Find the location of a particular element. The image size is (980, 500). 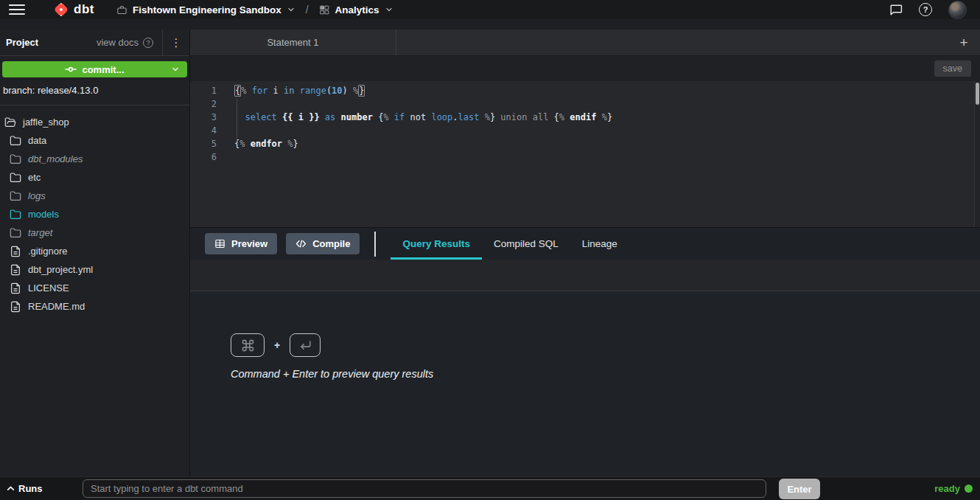

tree-item-label: target is located at coordinates (40, 233).